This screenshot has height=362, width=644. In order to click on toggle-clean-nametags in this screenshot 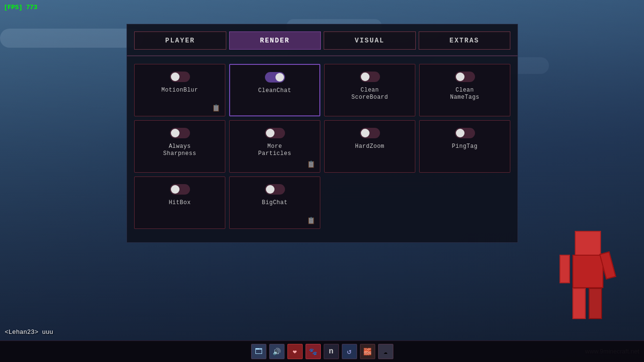, I will do `click(465, 77)`.